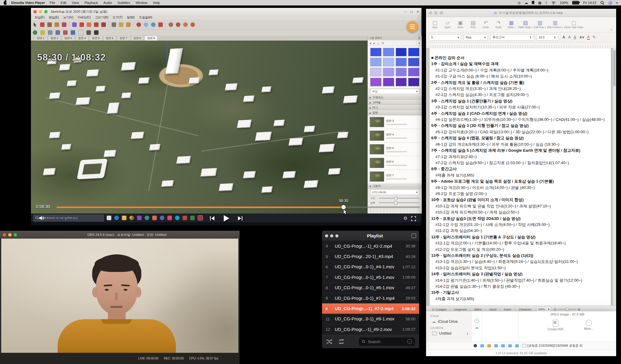 The width and height of the screenshot is (621, 364). Describe the element at coordinates (564, 37) in the screenshot. I see `bold-icon: A` at that location.